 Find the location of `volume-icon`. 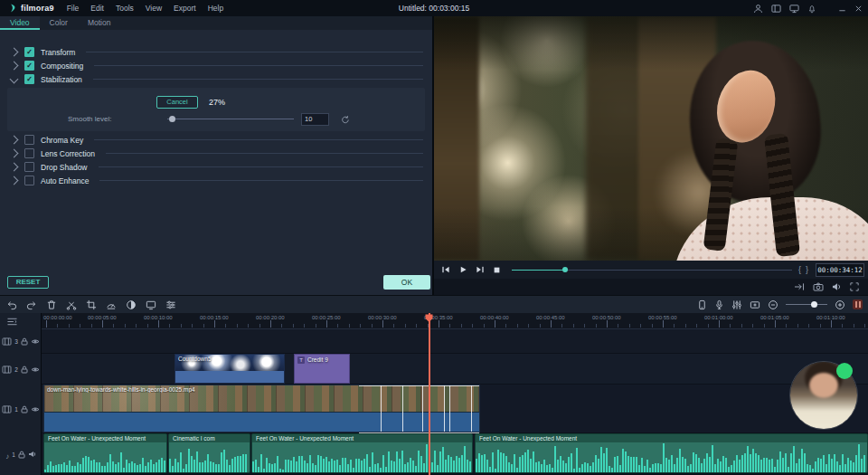

volume-icon is located at coordinates (837, 287).